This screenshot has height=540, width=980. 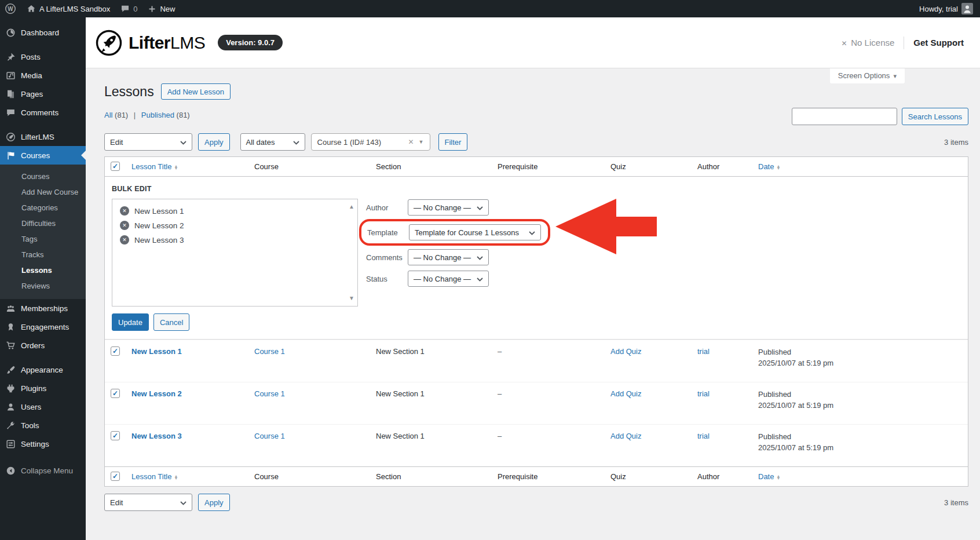 What do you see at coordinates (43, 57) in the screenshot?
I see `sidebar-item-posts: Posts` at bounding box center [43, 57].